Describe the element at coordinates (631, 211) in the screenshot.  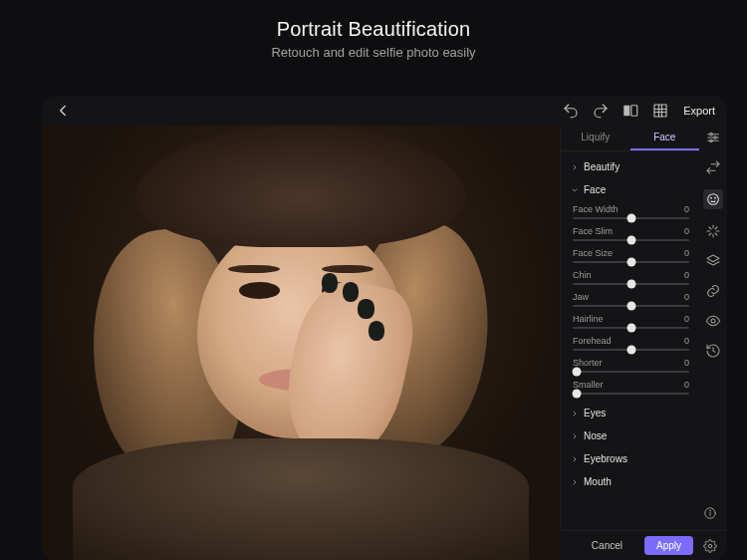
I see `slider-face-width: Face Width0` at that location.